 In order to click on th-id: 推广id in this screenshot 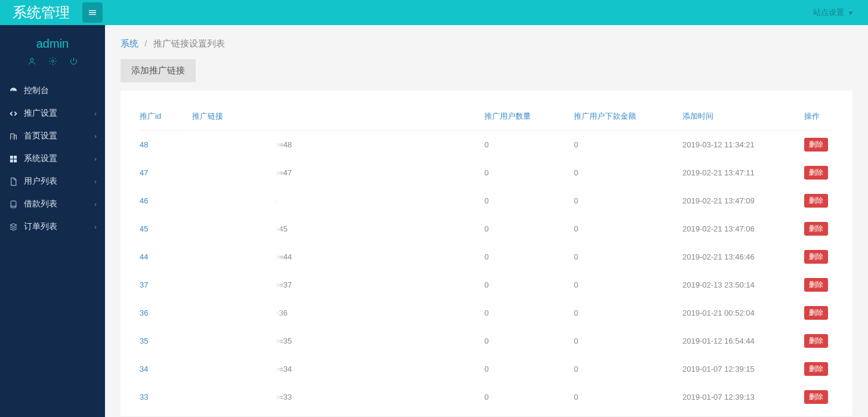, I will do `click(166, 118)`.